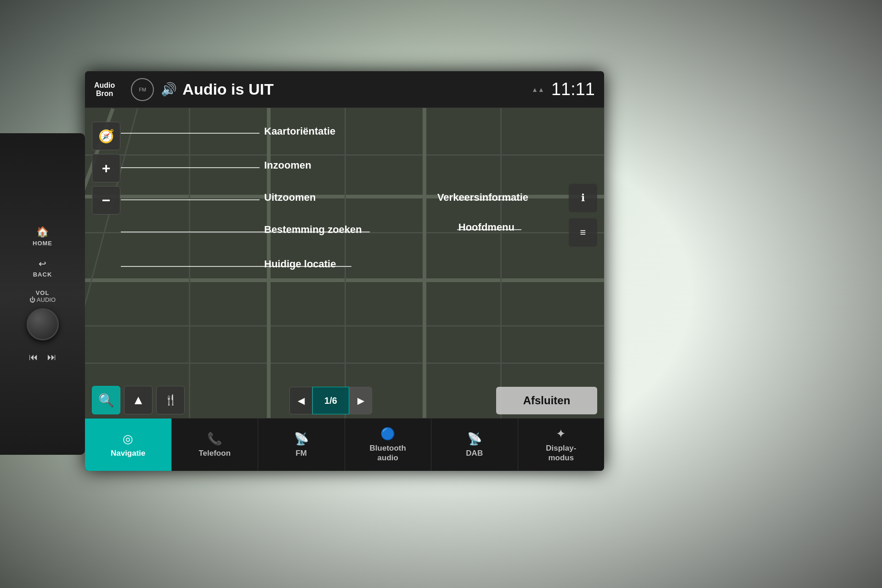 The image size is (882, 588). I want to click on telefoon-icon: 📞, so click(215, 439).